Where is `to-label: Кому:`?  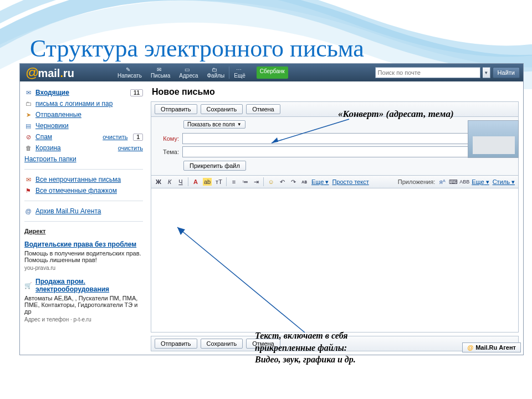
to-label: Кому: is located at coordinates (167, 139).